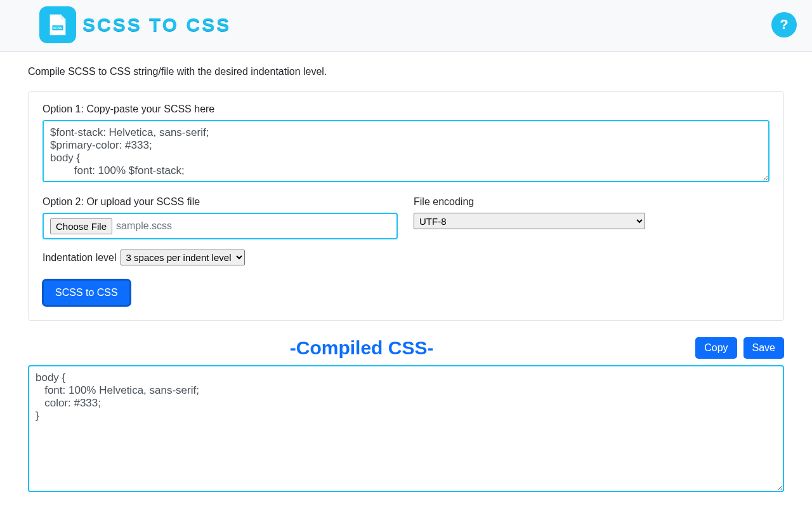 The width and height of the screenshot is (812, 508). I want to click on page-description: Compile SCSS to CSS string/file with the…, so click(406, 72).